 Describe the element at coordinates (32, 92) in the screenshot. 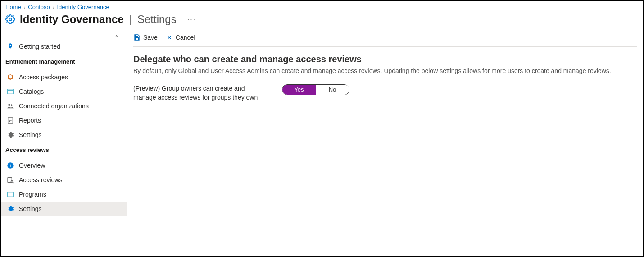

I see `sidebar-item-label: Catalogs` at that location.